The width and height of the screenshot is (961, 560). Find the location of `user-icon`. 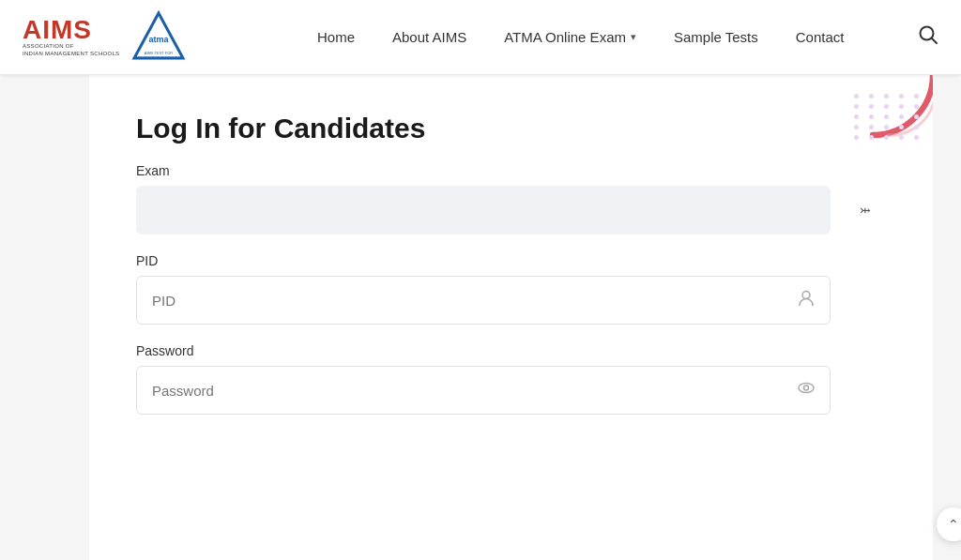

user-icon is located at coordinates (806, 300).